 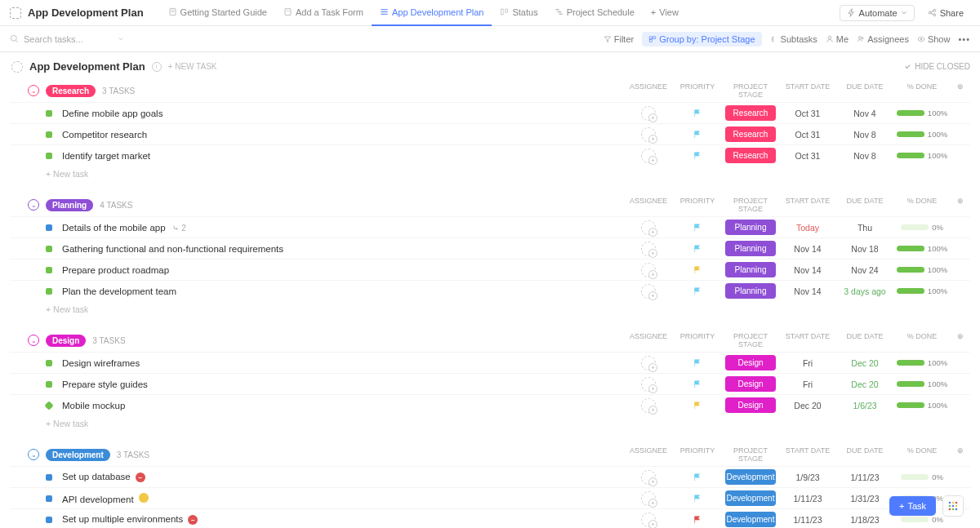 What do you see at coordinates (490, 269) in the screenshot?
I see `task-row: Prepare product roadmap Planning Nov 14 …` at bounding box center [490, 269].